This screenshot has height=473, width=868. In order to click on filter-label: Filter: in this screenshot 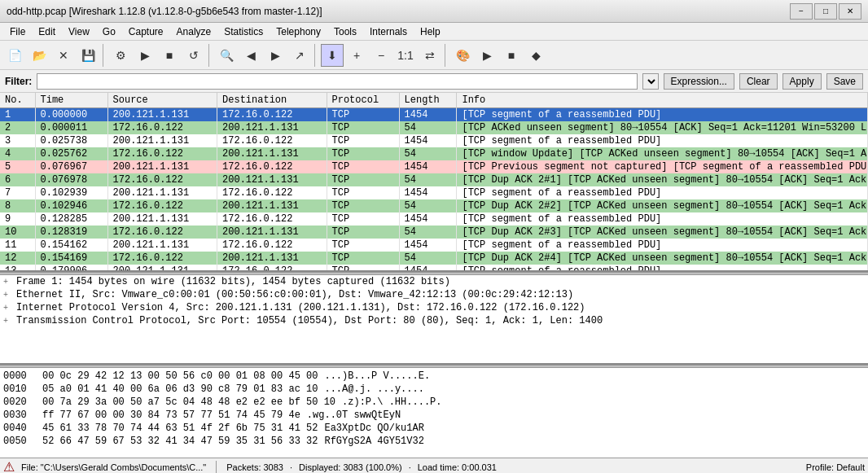, I will do `click(18, 81)`.